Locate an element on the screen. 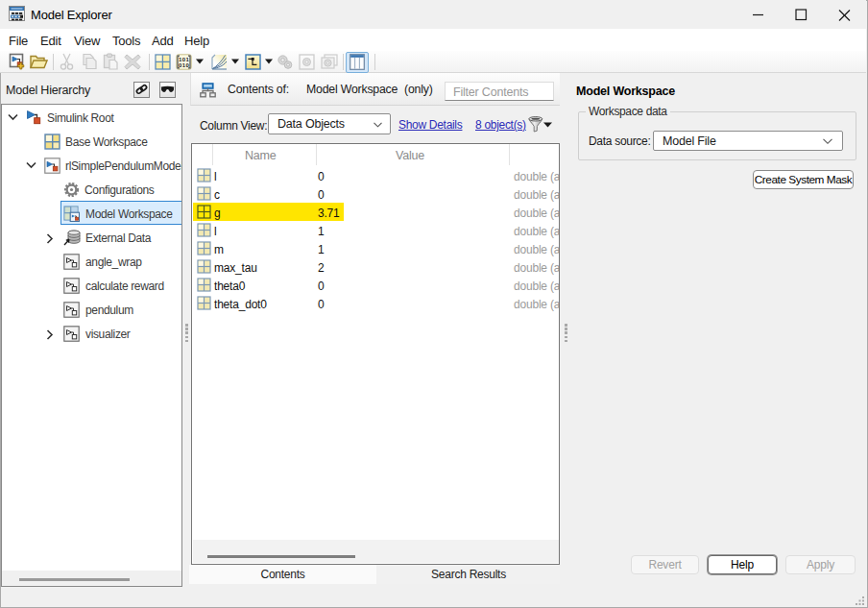  svg-text: 101 is located at coordinates (184, 60).